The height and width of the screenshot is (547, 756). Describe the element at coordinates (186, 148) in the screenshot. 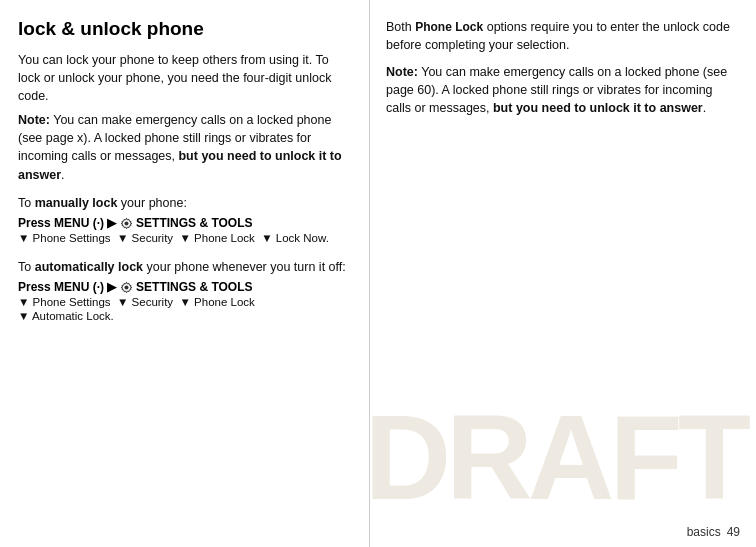

I see `note-paragraph-1: Note: You can make emergency calls on a …` at that location.